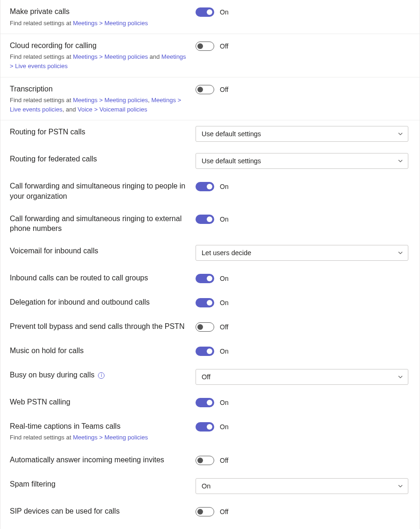  What do you see at coordinates (210, 161) in the screenshot?
I see `row-routing-fed: Routing for federated calls Use default …` at bounding box center [210, 161].